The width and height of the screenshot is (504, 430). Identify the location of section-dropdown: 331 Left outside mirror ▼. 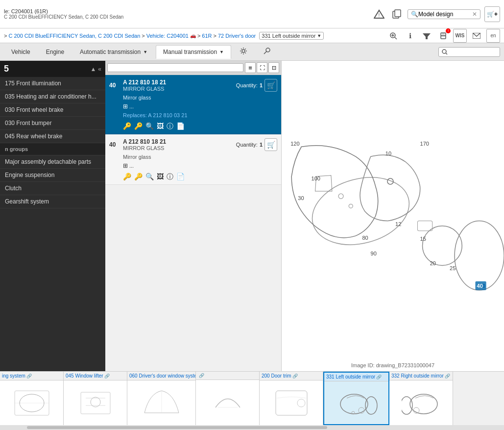
(291, 36).